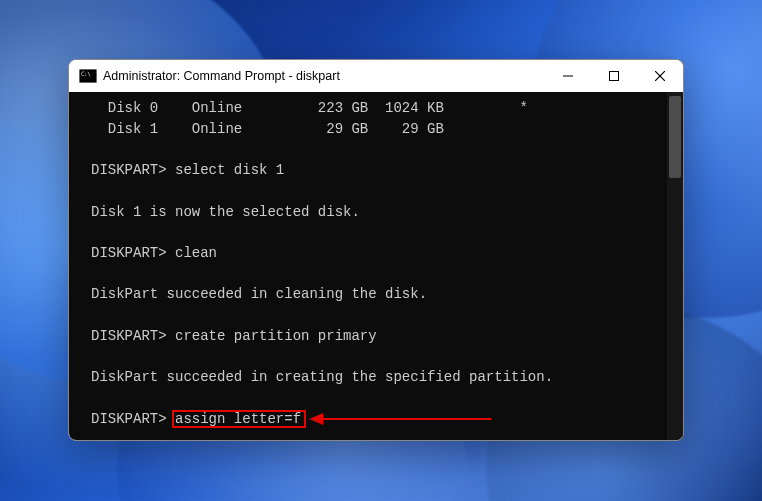  Describe the element at coordinates (568, 76) in the screenshot. I see `minimize-button` at that location.